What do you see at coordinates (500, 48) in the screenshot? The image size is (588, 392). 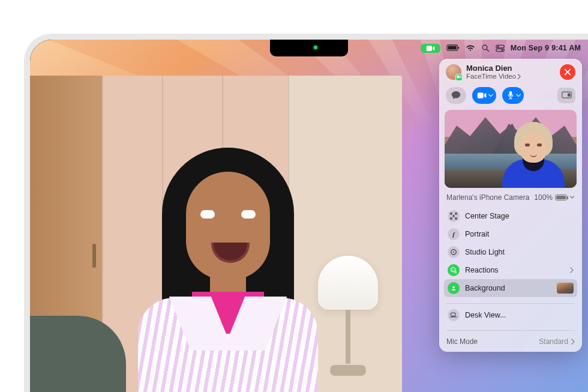 I see `control-center-icon` at bounding box center [500, 48].